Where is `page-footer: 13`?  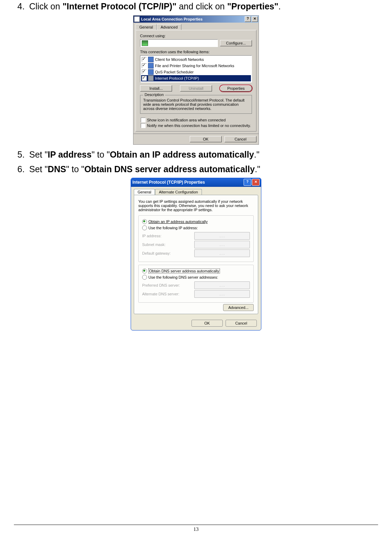
page-footer: 13 is located at coordinates (196, 528).